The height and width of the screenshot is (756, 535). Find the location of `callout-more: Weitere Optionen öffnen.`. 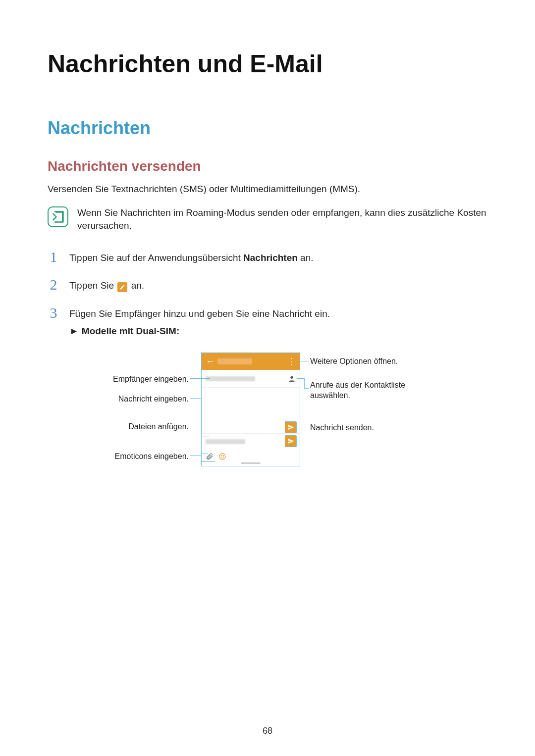

callout-more: Weitere Optionen öffnen. is located at coordinates (365, 361).